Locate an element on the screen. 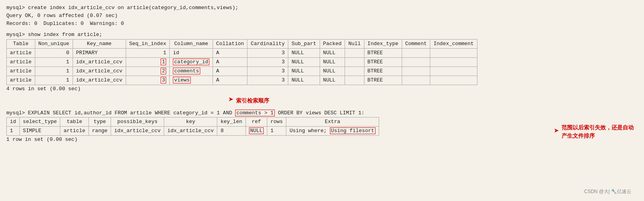 This screenshot has width=644, height=201. seq-highlight-3: 3 is located at coordinates (163, 80).